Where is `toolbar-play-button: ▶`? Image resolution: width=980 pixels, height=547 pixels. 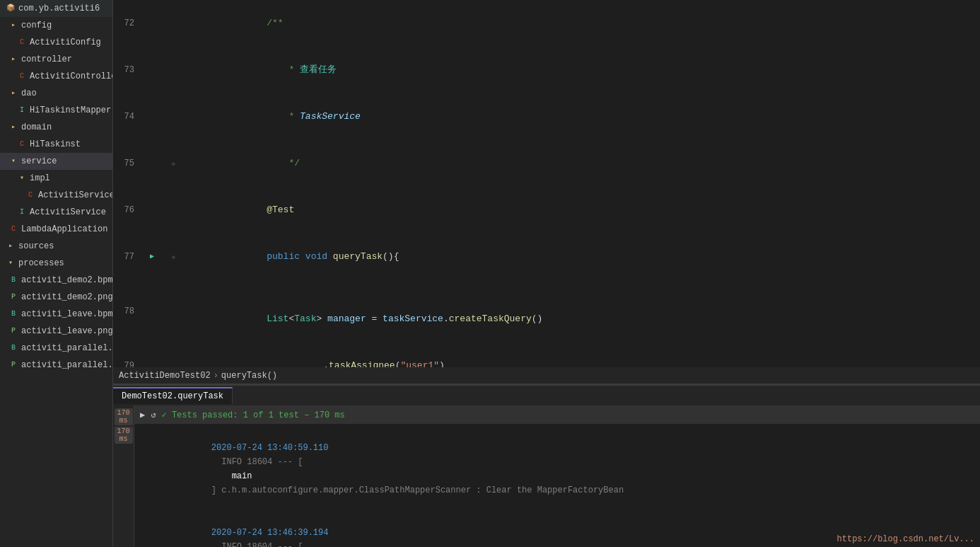
toolbar-play-button: ▶ is located at coordinates (143, 415).